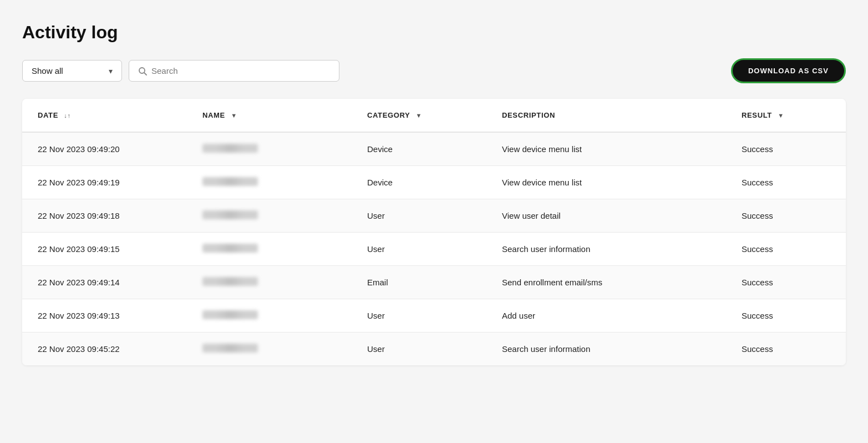  What do you see at coordinates (606, 216) in the screenshot?
I see `cell-description: View user detail` at bounding box center [606, 216].